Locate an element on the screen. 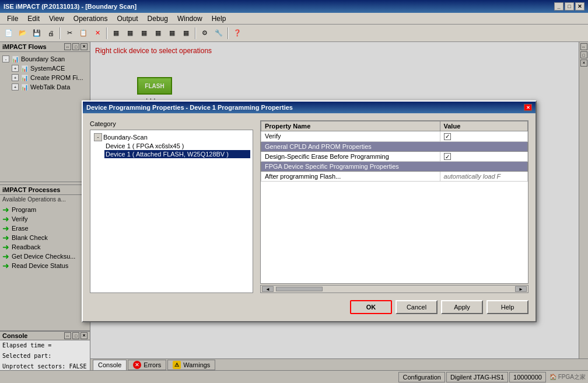 This screenshot has height=383, width=588. prop-verify-row: Verify ✓ is located at coordinates (394, 137).